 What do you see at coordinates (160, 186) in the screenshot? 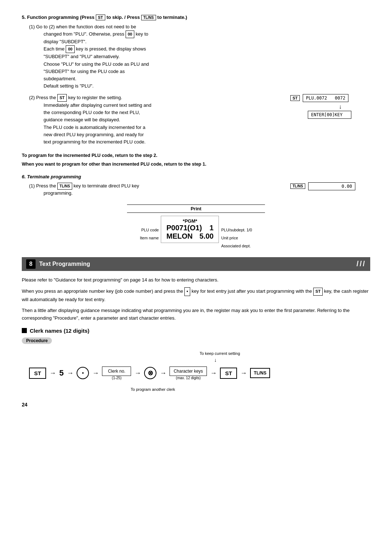
I see `section6-p1: (1) Press the TL/NS key to terminate dir…` at bounding box center [160, 186].